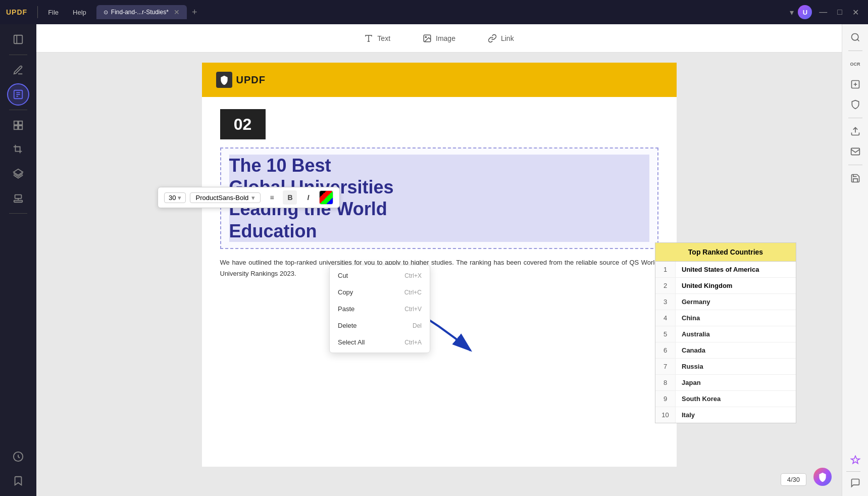  Describe the element at coordinates (666, 367) in the screenshot. I see `table-rank-7: 7` at that location.